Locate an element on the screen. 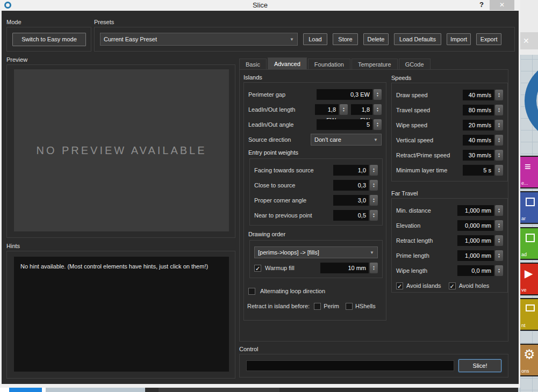  bg-toolbar-clear-button: ar is located at coordinates (528, 207).